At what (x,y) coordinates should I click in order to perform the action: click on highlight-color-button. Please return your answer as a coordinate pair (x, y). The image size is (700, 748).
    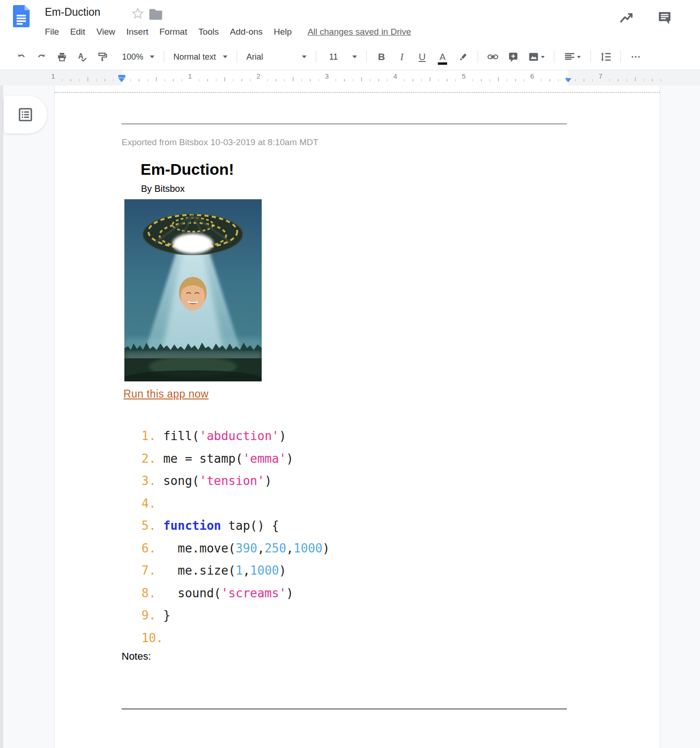
    Looking at the image, I should click on (463, 57).